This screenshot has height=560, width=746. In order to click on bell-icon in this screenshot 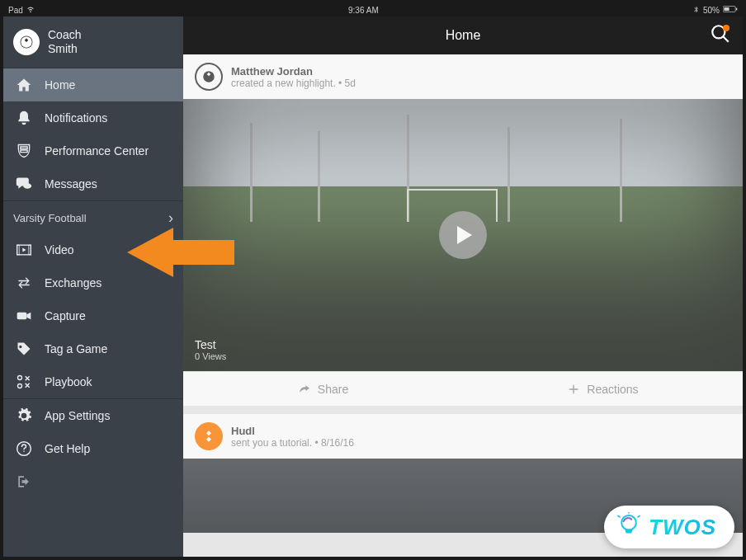, I will do `click(24, 118)`.